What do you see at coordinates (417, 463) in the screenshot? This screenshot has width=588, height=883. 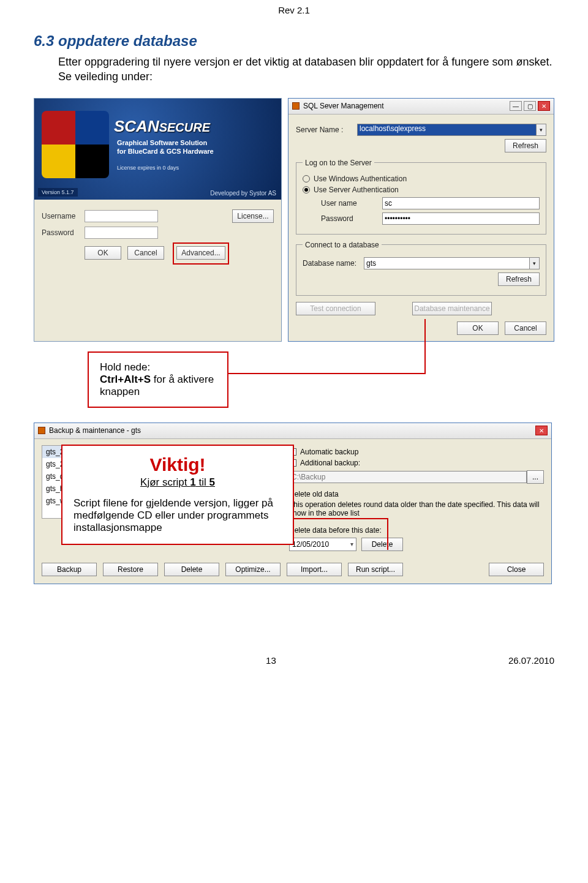 I see `additional-backup-checkbox: Additional backup:` at bounding box center [417, 463].